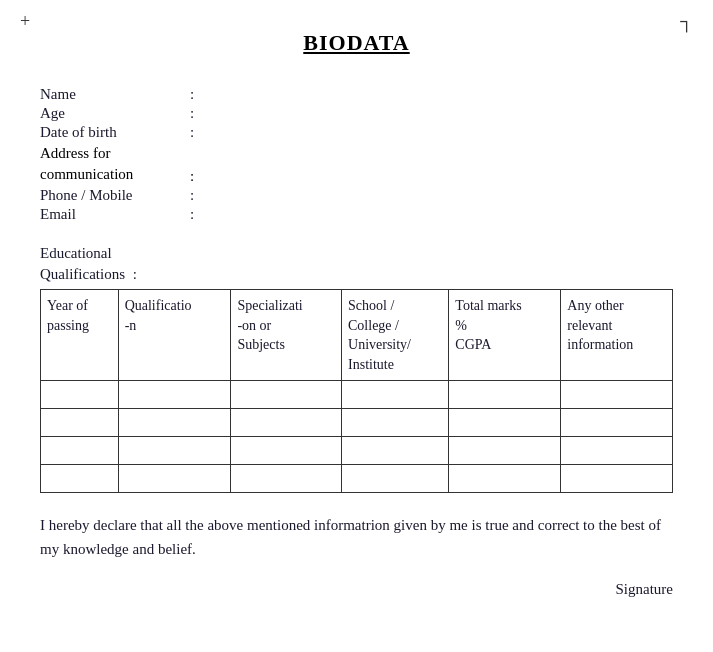  I want to click on address-row: Address forcommunication :, so click(356, 164).